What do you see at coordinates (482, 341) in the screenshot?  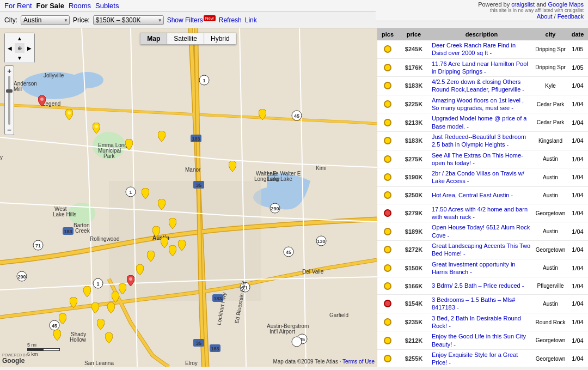 I see `listing-row: $212K Enjoy the Good Life in this Sun Ci…` at bounding box center [482, 341].